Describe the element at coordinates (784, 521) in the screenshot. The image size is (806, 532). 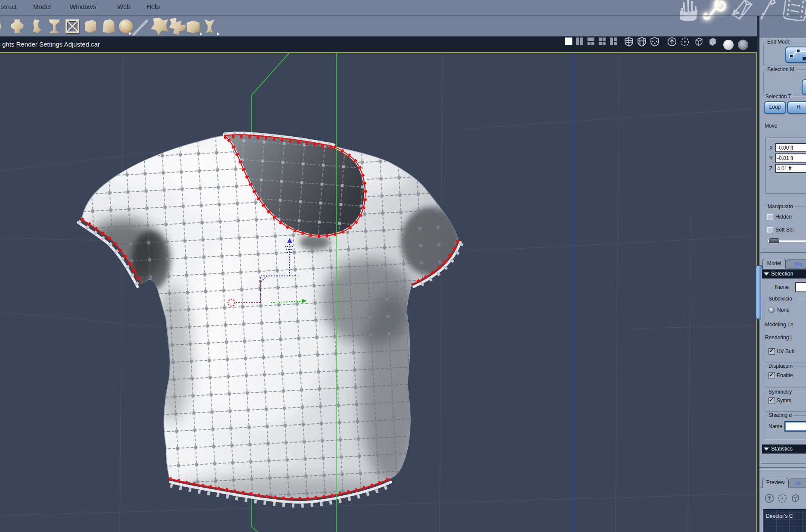
I see `camera-preview-thumbnail: Director's C` at that location.